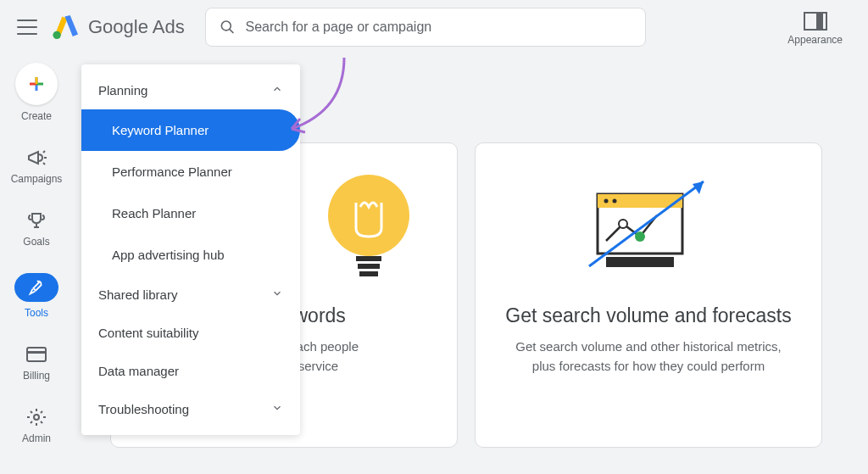  I want to click on flyout-content-suitability: Content suitability, so click(191, 332).